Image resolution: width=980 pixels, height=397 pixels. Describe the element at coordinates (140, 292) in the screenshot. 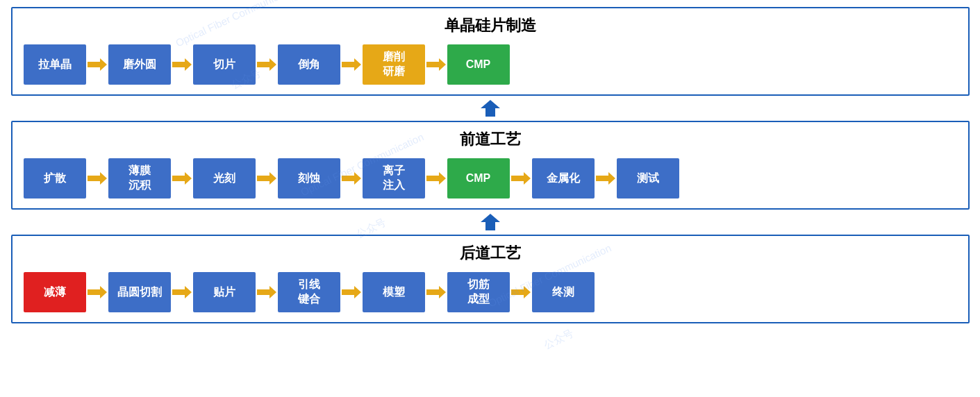

I see `process-box: 晶圆切割` at that location.